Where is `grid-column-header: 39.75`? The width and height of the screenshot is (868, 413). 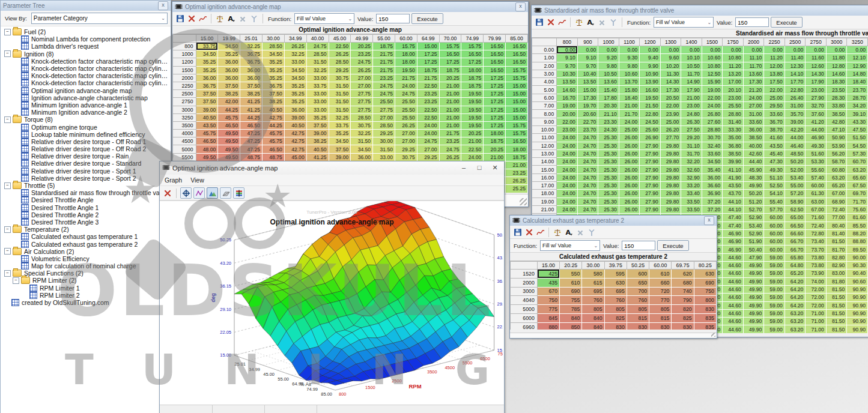
grid-column-header: 39.75 is located at coordinates (615, 265).